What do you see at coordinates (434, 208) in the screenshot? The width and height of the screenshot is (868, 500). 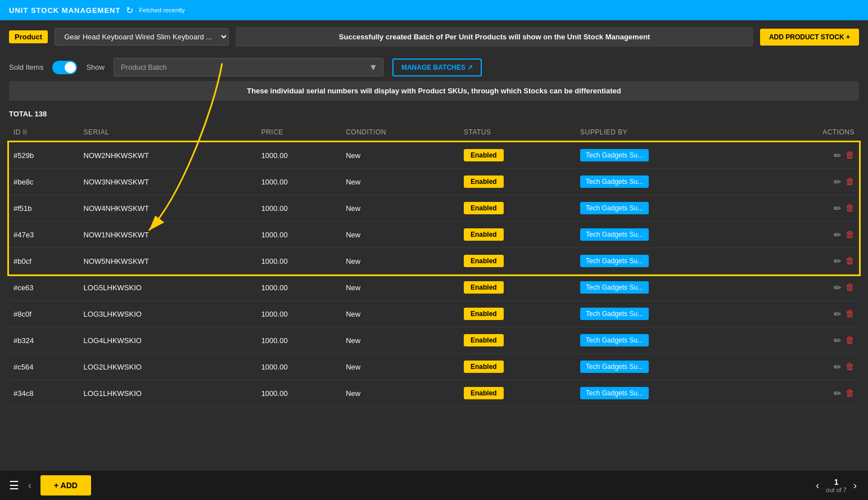 I see `table-row-highlighted: #f51b NOW4NHKWSKWT 1000.00 New Enabled T…` at bounding box center [434, 208].